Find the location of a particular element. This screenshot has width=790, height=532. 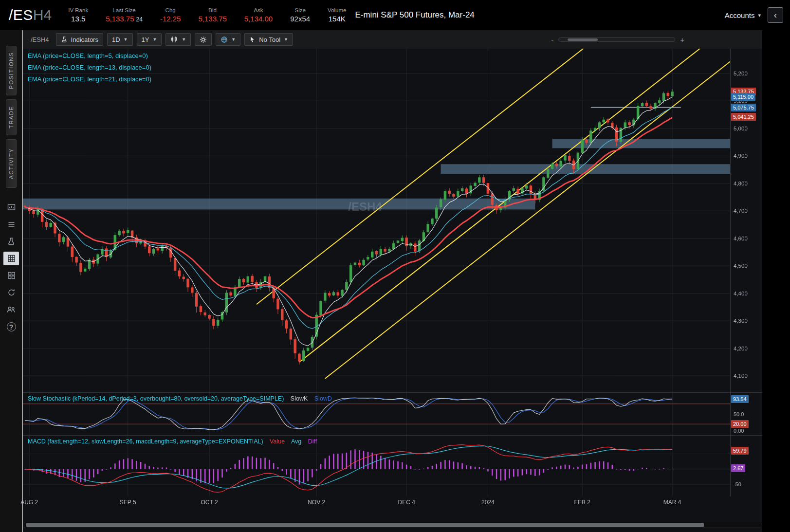

zoom-control: - + is located at coordinates (618, 40).